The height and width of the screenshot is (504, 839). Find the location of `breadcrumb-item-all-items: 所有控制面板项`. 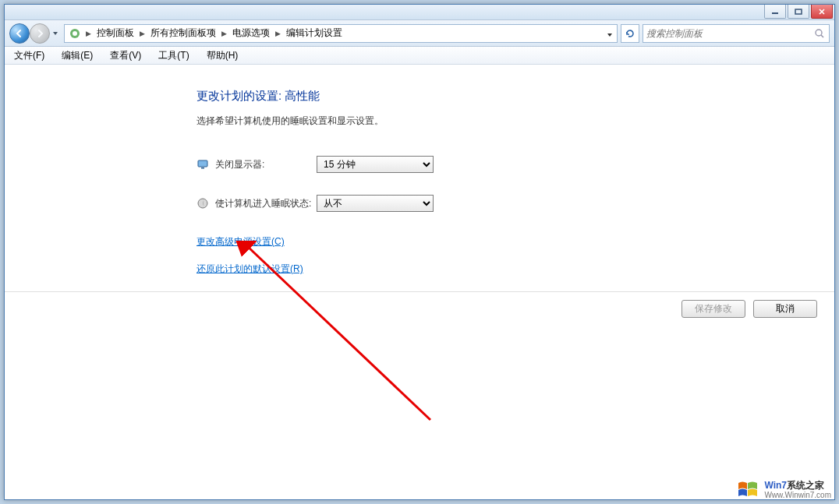

breadcrumb-item-all-items: 所有控制面板项 is located at coordinates (183, 33).